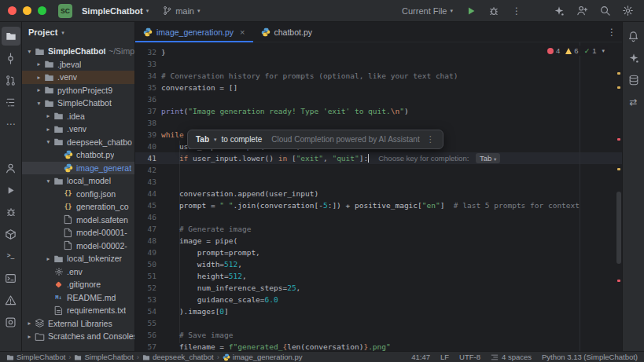 The image size is (644, 362). I want to click on tree-item-model-00002: model-00002-, so click(79, 247).